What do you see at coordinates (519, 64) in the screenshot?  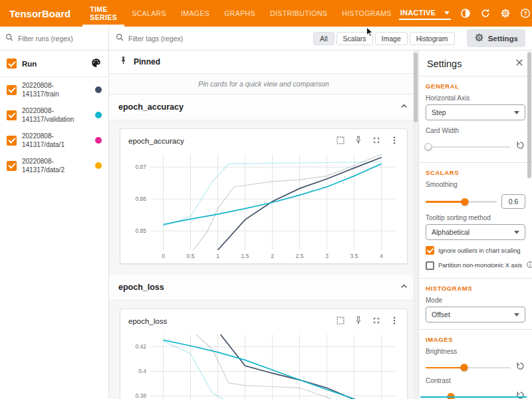 I see `close-icon` at bounding box center [519, 64].